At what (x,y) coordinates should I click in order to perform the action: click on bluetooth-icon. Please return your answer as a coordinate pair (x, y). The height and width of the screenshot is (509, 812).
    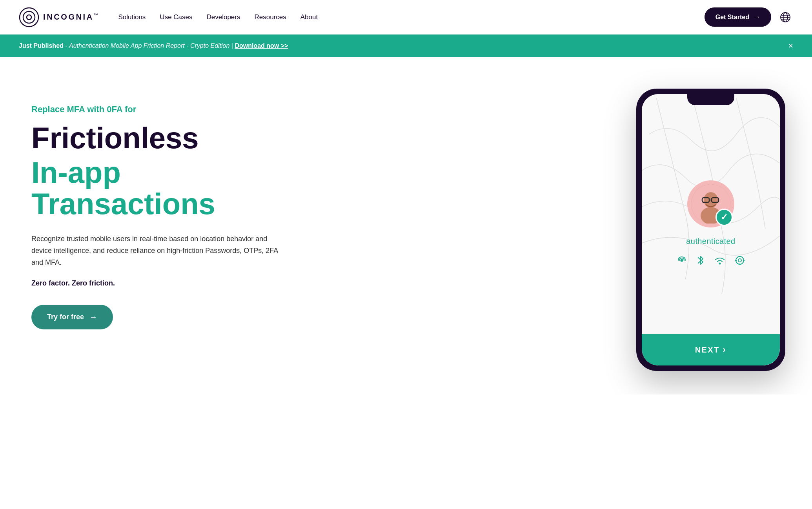
    Looking at the image, I should click on (701, 262).